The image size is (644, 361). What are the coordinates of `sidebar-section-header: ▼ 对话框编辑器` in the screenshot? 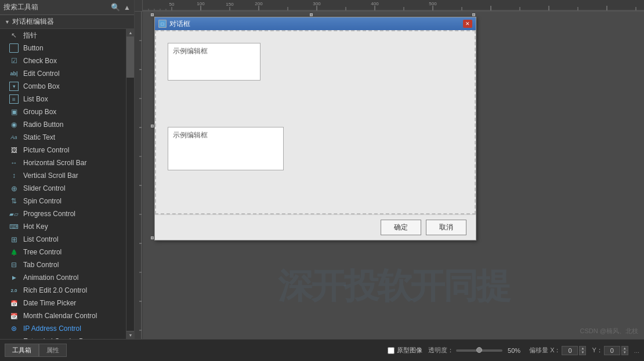 It's located at (67, 22).